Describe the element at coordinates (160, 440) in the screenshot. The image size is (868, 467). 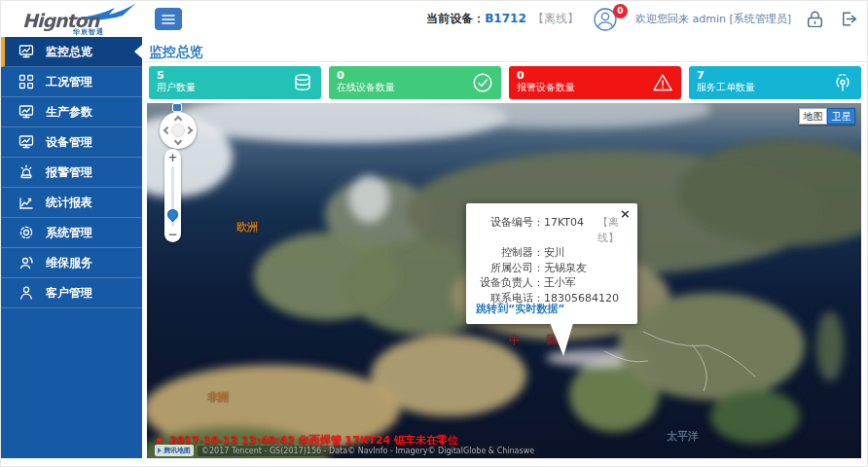
I see `alarm-dot-icon` at that location.